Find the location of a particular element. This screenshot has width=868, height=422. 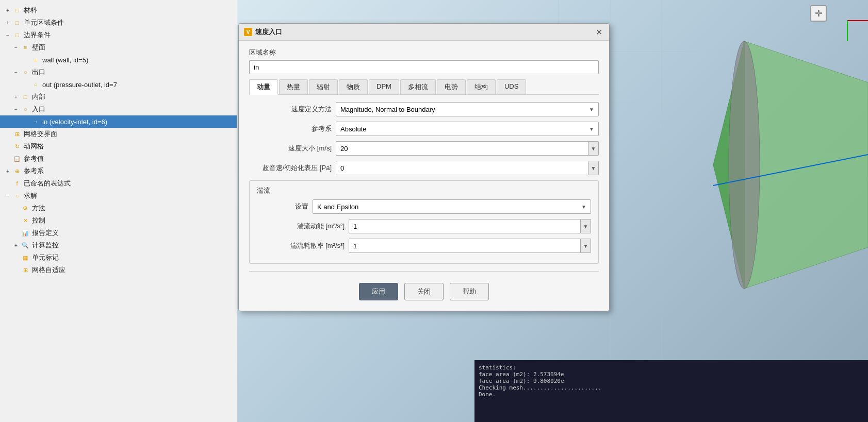

velocity-magnitude-input is located at coordinates (462, 148).